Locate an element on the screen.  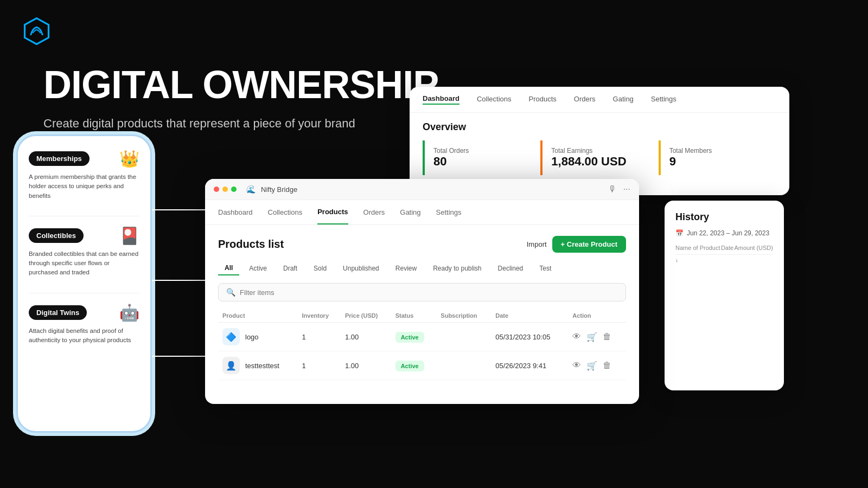
table-row: 👤 testtesttest 1 1.00 Active 05/26/2023 … is located at coordinates (422, 365).